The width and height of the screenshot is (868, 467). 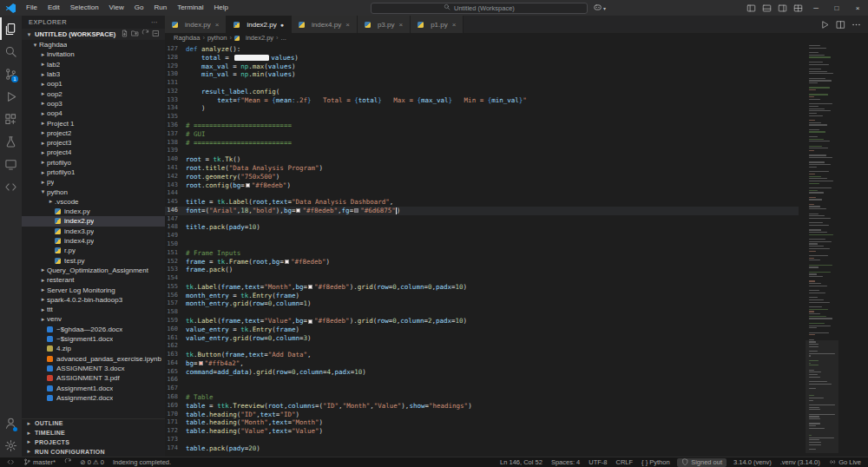 What do you see at coordinates (482, 109) in the screenshot?
I see `code-line-134: 134 )` at bounding box center [482, 109].